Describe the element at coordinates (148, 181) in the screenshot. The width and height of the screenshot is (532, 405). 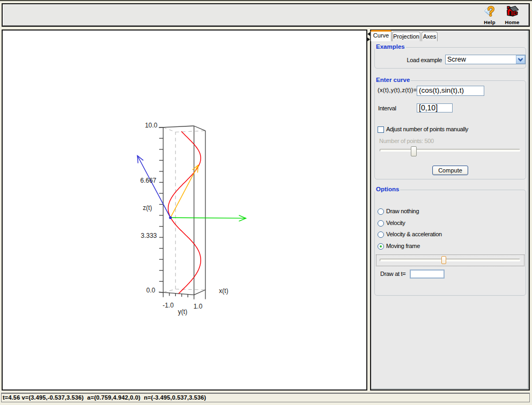
I see `svg-text: 6.667` at that location.